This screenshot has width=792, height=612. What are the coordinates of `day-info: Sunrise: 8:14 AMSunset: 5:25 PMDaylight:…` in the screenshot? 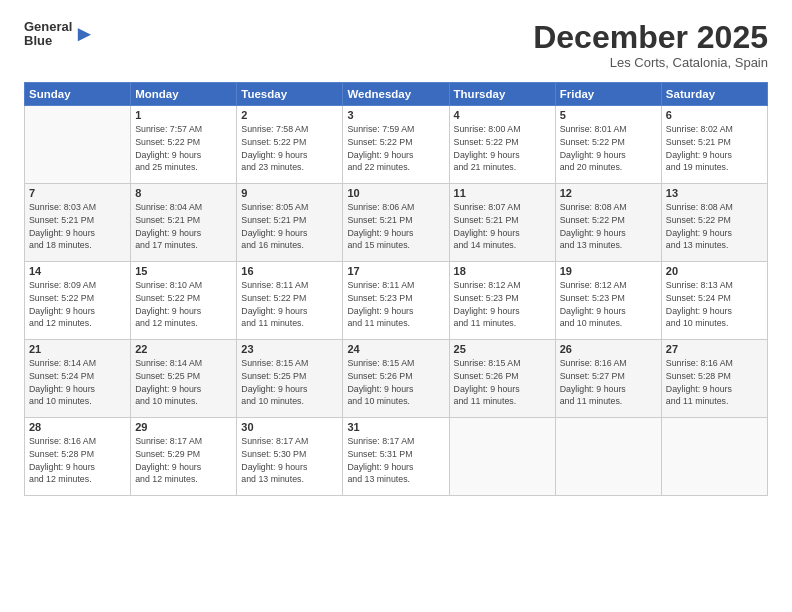 It's located at (184, 382).